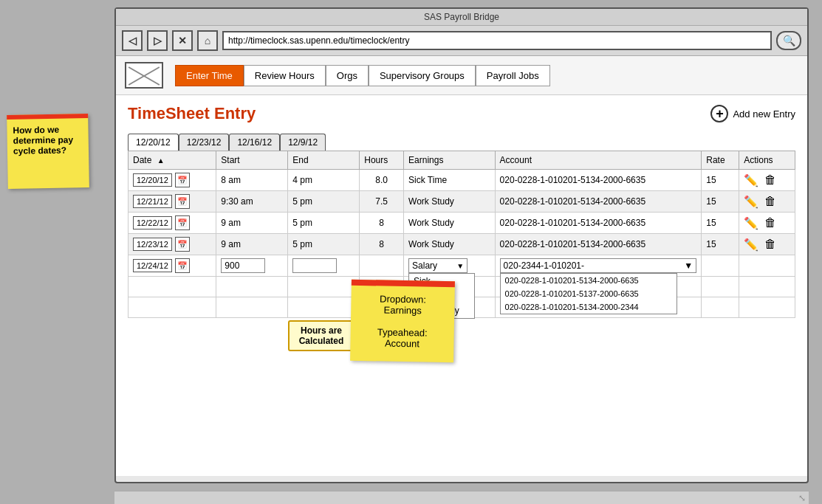  Describe the element at coordinates (303, 142) in the screenshot. I see `cycle-tab-3: 12/9/12` at that location.